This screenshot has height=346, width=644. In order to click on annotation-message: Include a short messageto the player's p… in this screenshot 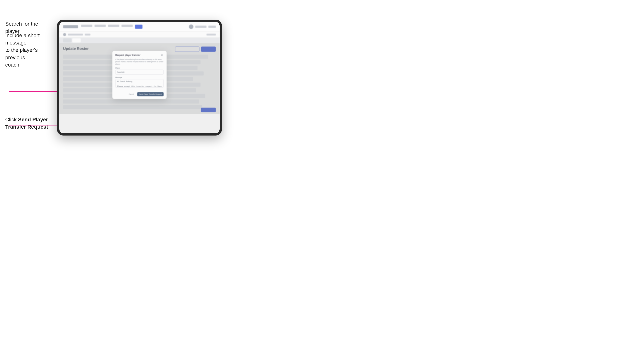, I will do `click(30, 50)`.